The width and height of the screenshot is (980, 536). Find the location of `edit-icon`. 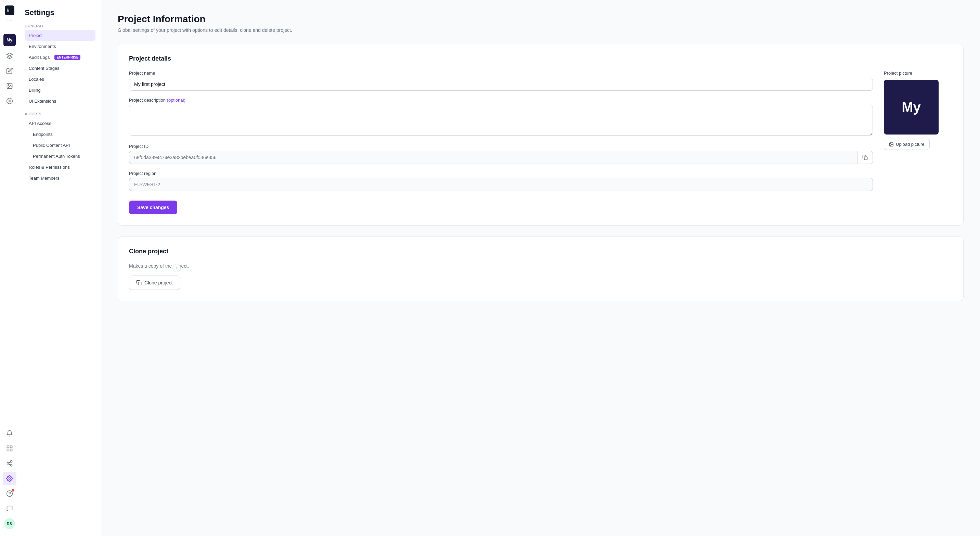

edit-icon is located at coordinates (10, 71).